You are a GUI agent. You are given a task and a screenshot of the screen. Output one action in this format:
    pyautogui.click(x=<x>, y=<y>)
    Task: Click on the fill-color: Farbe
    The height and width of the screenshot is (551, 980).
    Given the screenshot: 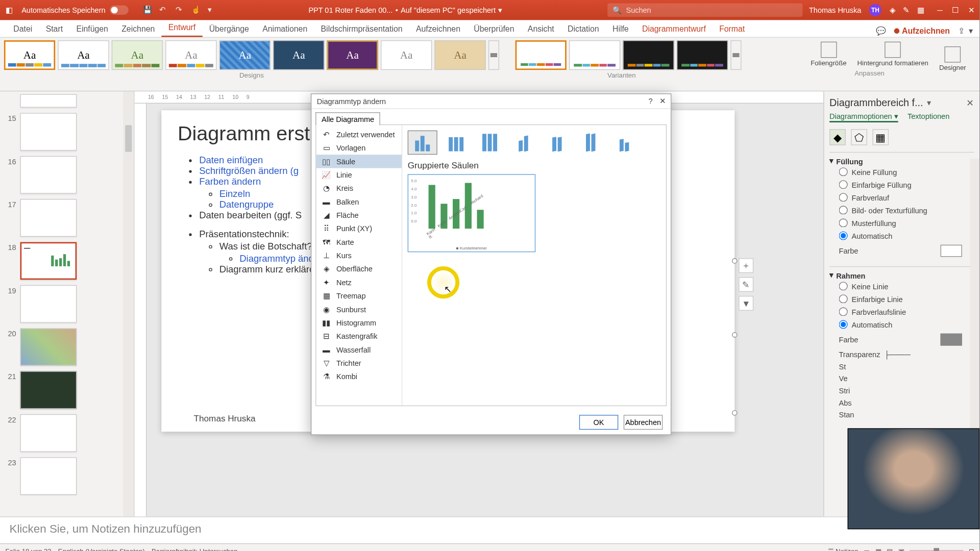 What is the action you would take?
    pyautogui.click(x=901, y=251)
    